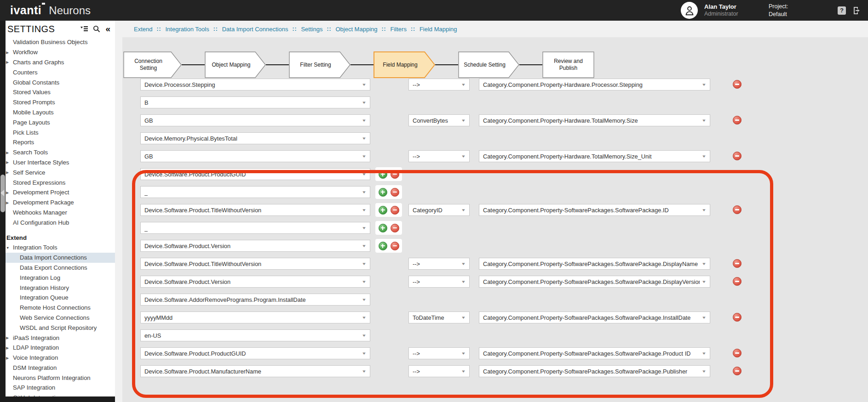 The image size is (868, 402). I want to click on func-select: ToDateTime▼, so click(439, 317).